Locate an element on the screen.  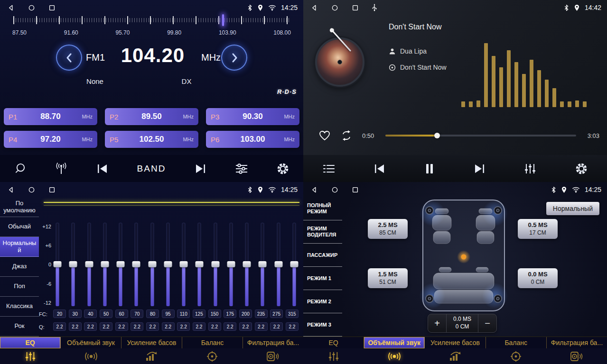
scan-icon is located at coordinates (20, 169).